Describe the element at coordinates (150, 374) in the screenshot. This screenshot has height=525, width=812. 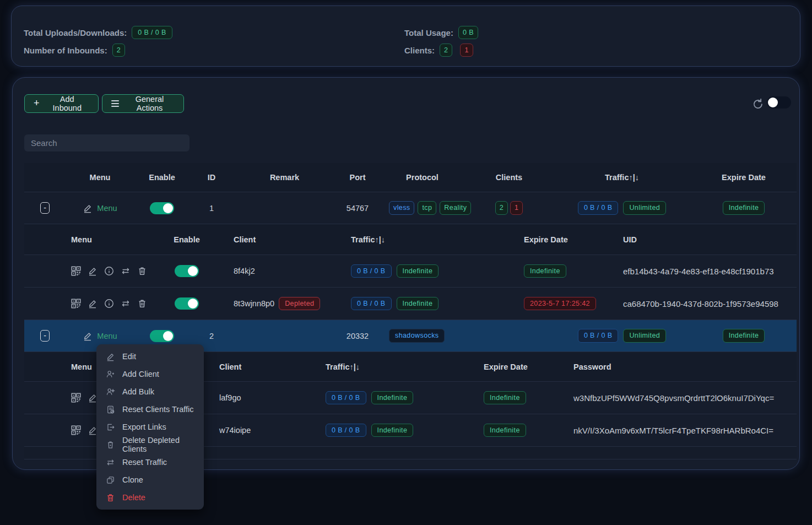
I see `menu-item-add-client: Add Client` at that location.